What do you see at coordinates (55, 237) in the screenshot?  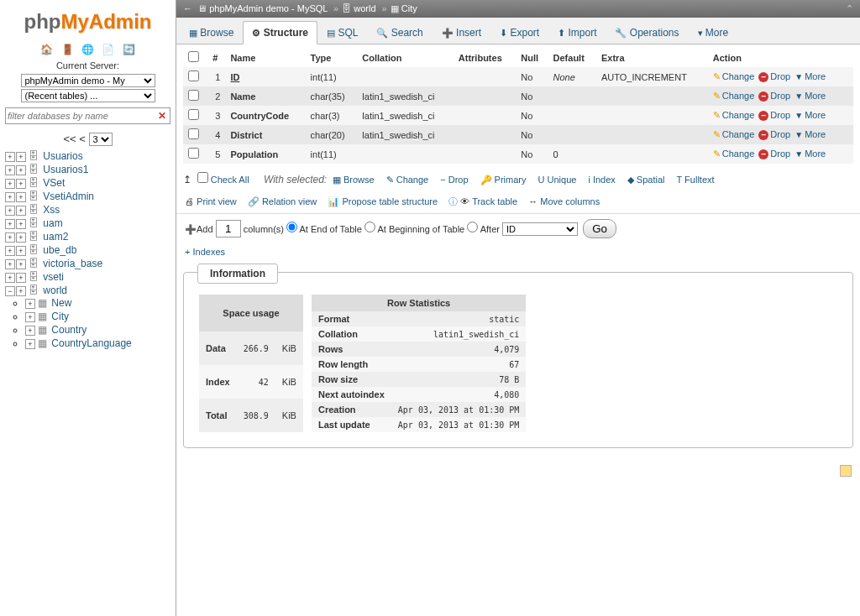 I see `db-link: uam2` at bounding box center [55, 237].